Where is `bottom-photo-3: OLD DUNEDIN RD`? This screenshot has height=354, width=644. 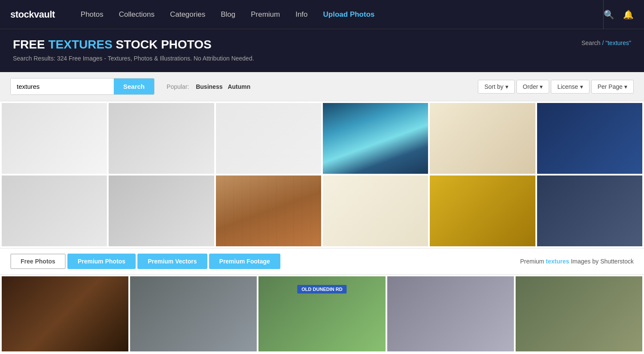
bottom-photo-3: OLD DUNEDIN RD is located at coordinates (322, 314).